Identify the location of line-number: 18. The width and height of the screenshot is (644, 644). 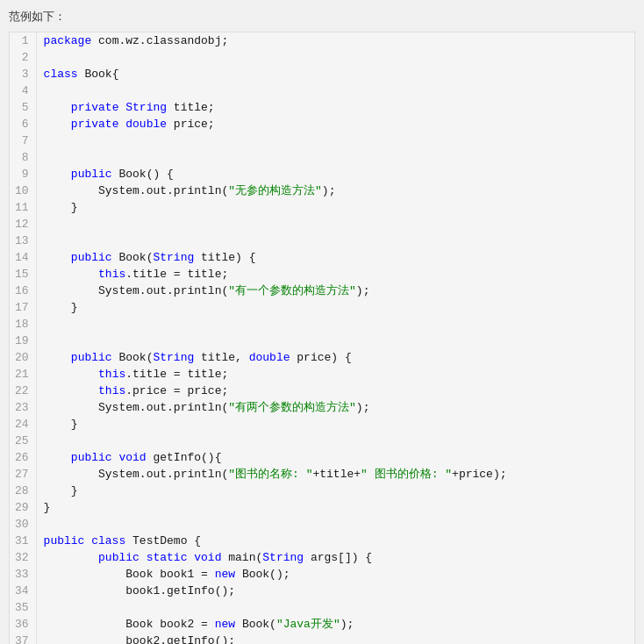
(23, 325).